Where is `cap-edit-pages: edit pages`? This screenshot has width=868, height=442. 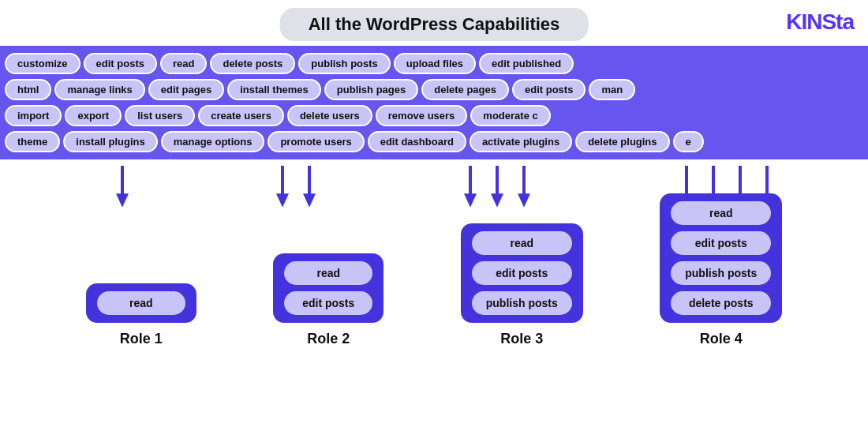
cap-edit-pages: edit pages is located at coordinates (186, 90).